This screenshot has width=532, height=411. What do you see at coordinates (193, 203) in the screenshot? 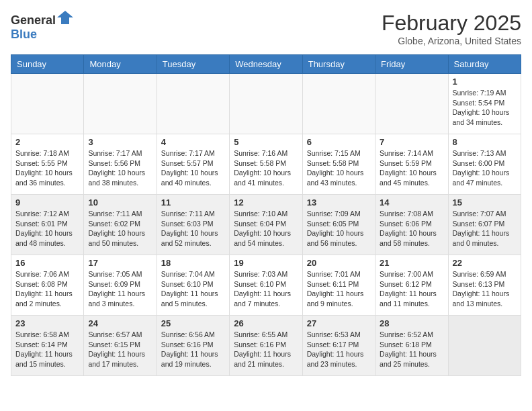
I see `day-number: 11` at bounding box center [193, 203].